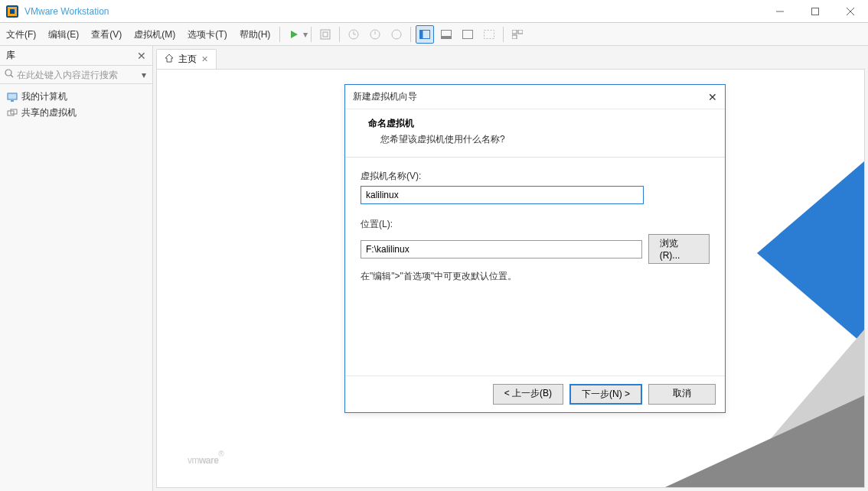 The width and height of the screenshot is (868, 491). I want to click on app-icon, so click(12, 11).